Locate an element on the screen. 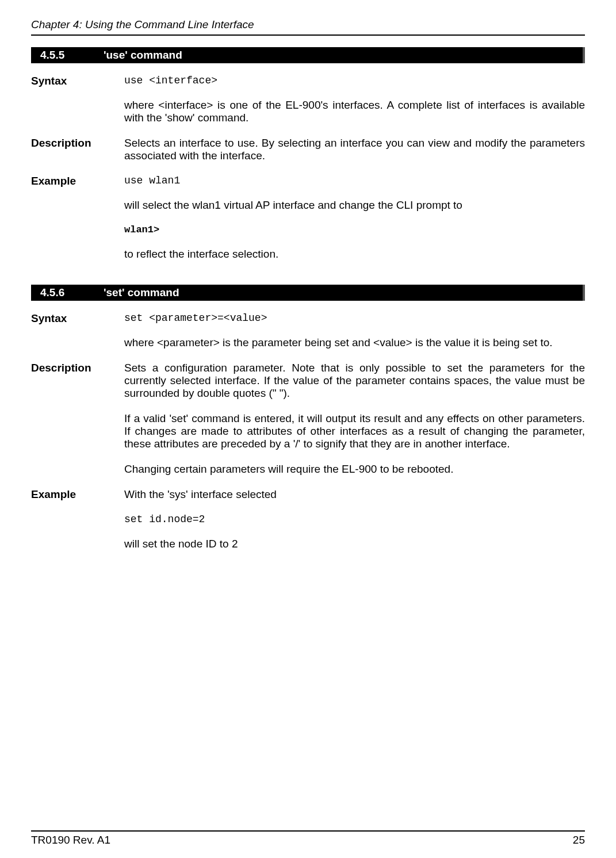 This screenshot has width=616, height=858. section-455-bar: 4.5.5 'use' command is located at coordinates (308, 55).